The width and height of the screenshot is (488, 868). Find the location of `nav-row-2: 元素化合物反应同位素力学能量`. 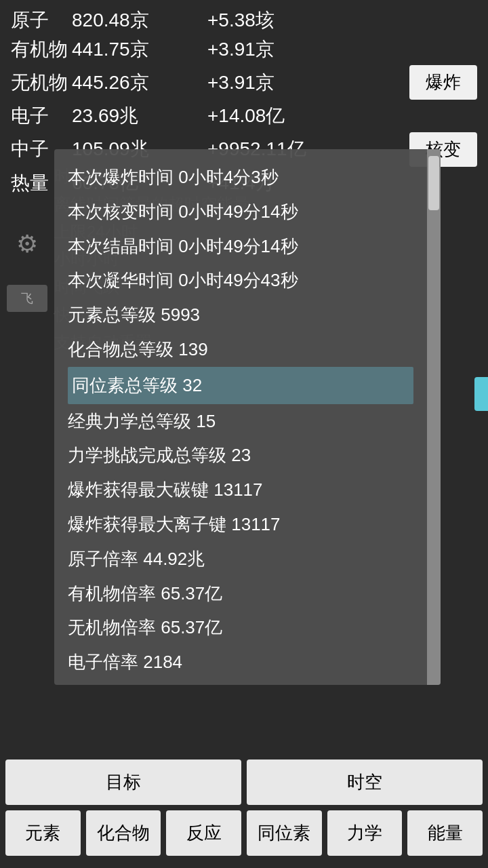

nav-row-2: 元素化合物反应同位素力学能量 is located at coordinates (244, 833).